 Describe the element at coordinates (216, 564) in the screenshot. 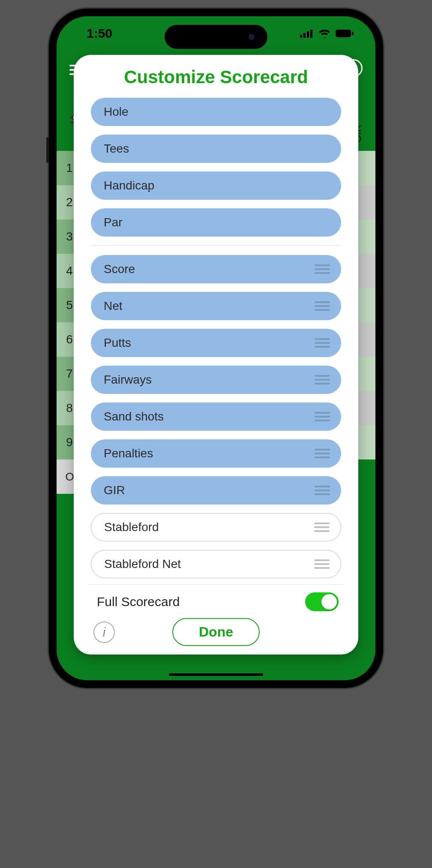

I see `item-stableford-net: Stableford Net` at that location.